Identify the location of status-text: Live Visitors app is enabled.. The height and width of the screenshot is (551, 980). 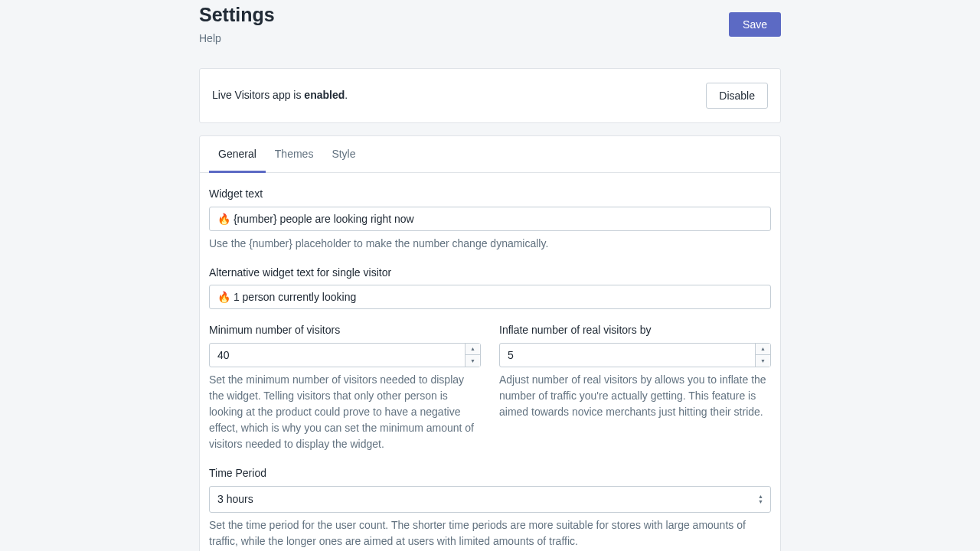
(280, 96).